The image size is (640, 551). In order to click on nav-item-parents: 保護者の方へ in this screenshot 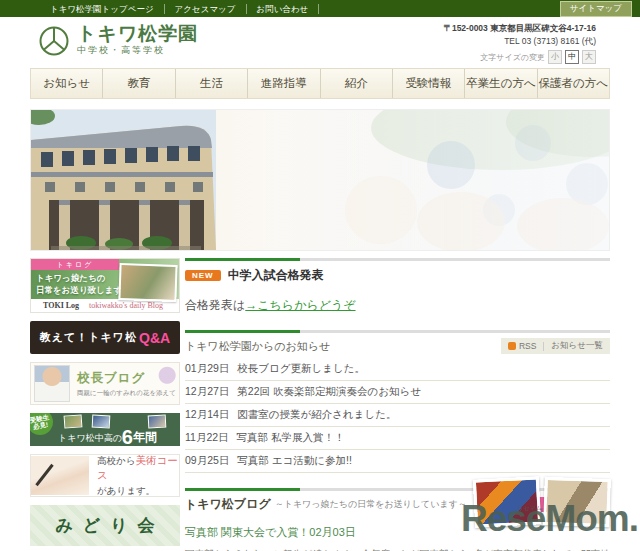, I will do `click(574, 84)`.